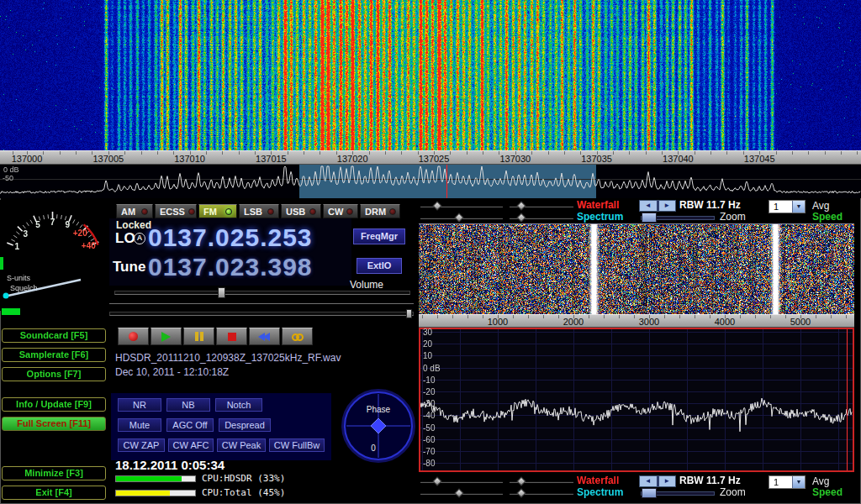  What do you see at coordinates (253, 212) in the screenshot?
I see `mode-lsb-label: LSB` at bounding box center [253, 212].